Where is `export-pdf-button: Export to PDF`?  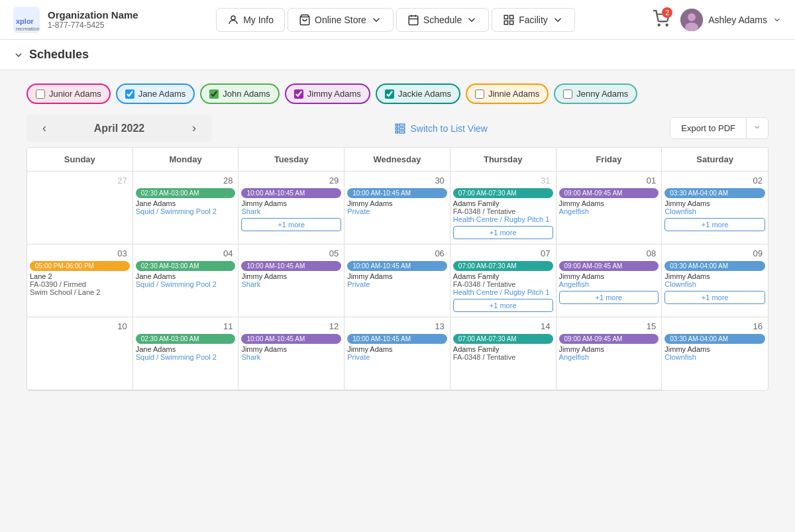 export-pdf-button: Export to PDF is located at coordinates (708, 129).